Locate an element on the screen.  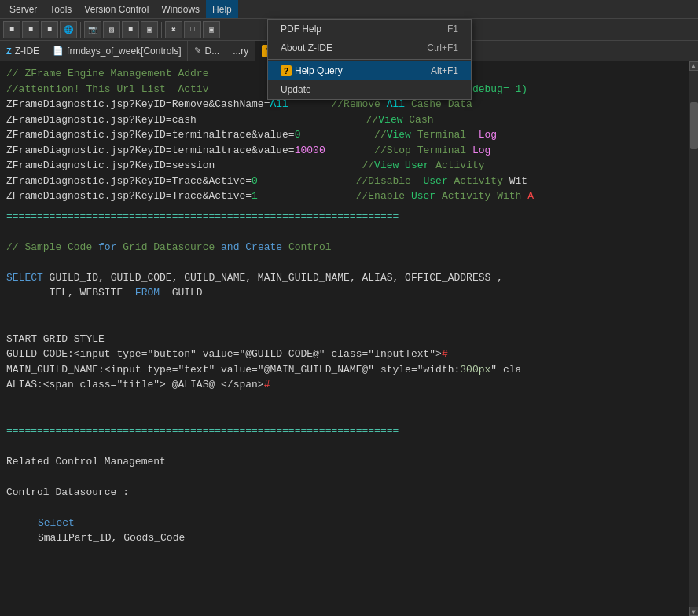
menu-help-query-shortcut: Alt+F1 is located at coordinates (445, 71).